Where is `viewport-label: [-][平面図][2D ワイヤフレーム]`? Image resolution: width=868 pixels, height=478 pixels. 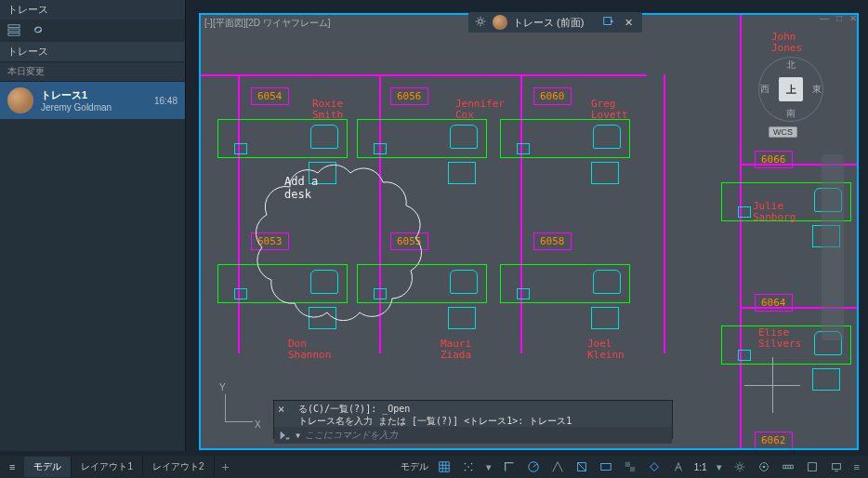 viewport-label: [-][平面図][2D ワイヤフレーム] is located at coordinates (268, 23).